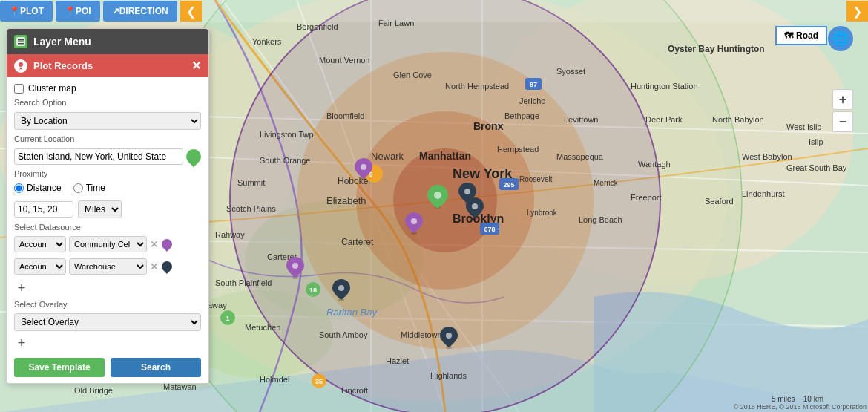 This screenshot has width=868, height=412. I want to click on search-button: Search, so click(156, 367).